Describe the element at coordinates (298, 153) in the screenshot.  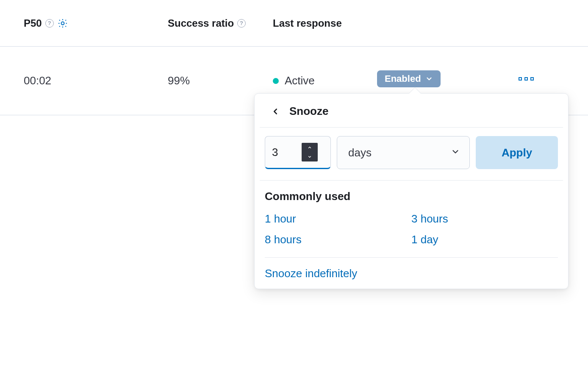
I see `duration-input-wrapper` at that location.